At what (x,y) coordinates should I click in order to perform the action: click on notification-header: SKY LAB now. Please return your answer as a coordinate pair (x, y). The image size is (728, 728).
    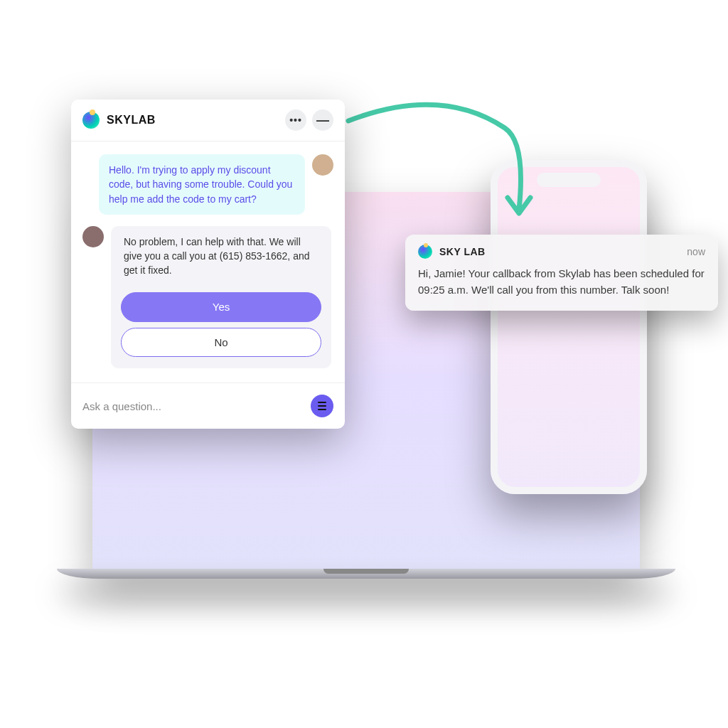
    Looking at the image, I should click on (562, 252).